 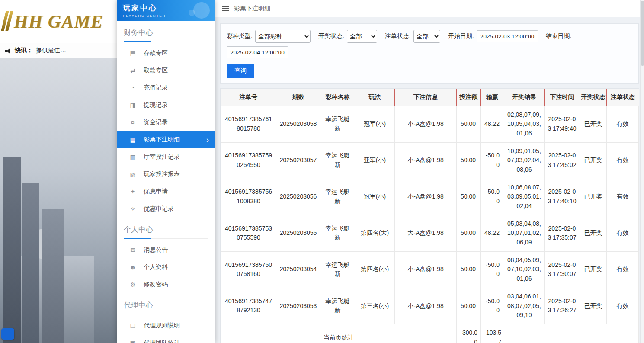 I want to click on bet-time-cell: 2025-02-03 17:45:02, so click(x=562, y=160).